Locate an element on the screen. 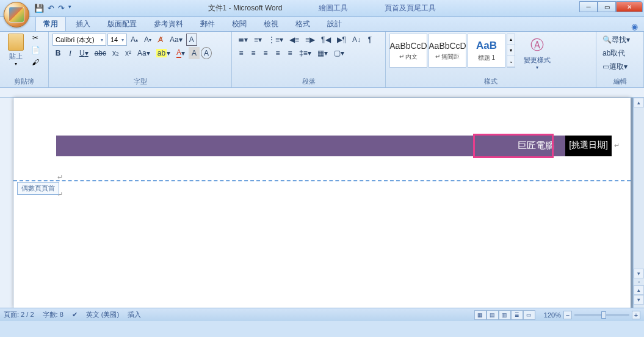  vertical-ruler is located at coordinates (7, 203).